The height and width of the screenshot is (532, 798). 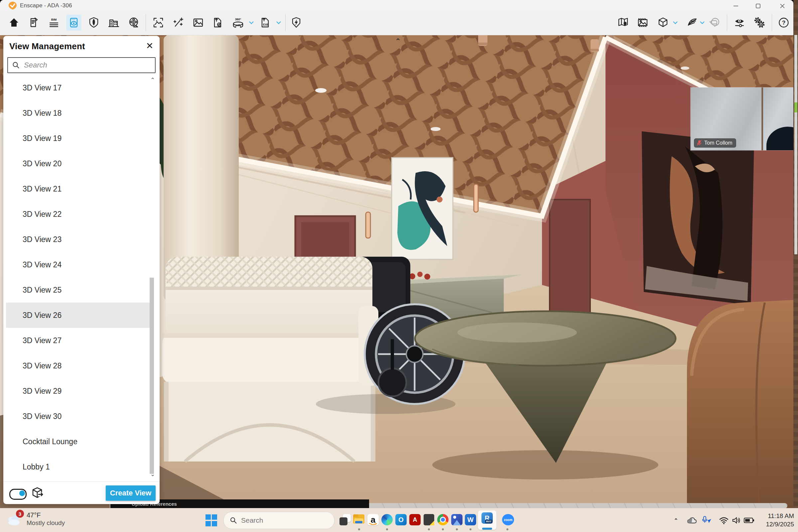 What do you see at coordinates (663, 22) in the screenshot?
I see `orthographic-cube-icon` at bounding box center [663, 22].